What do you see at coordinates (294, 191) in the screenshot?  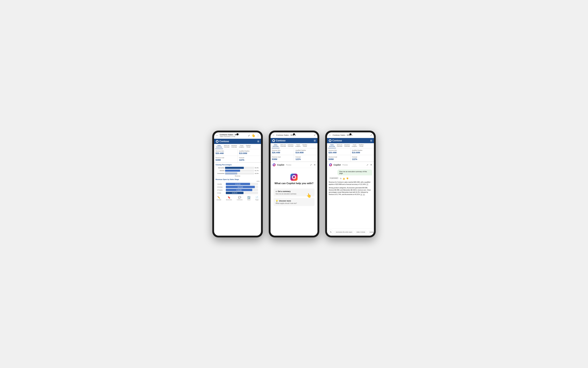 I see `get-summary-title: ≡ Get a summary` at bounding box center [294, 191].